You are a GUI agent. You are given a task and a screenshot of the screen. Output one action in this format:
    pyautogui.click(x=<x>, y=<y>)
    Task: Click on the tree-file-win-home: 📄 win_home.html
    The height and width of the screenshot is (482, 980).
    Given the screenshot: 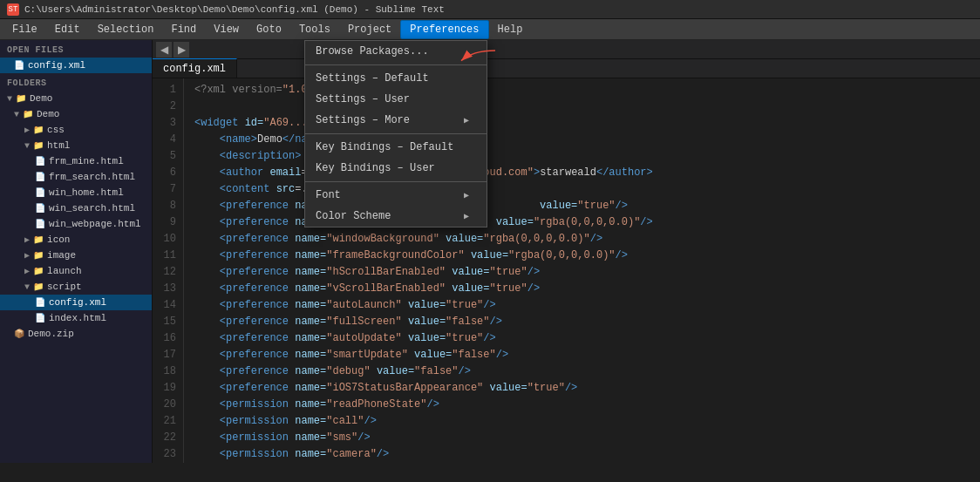 What is the action you would take?
    pyautogui.click(x=76, y=193)
    